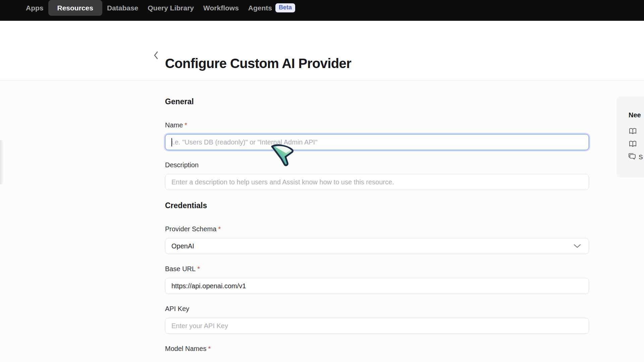 This screenshot has width=644, height=362. What do you see at coordinates (377, 286) in the screenshot?
I see `base-url-input` at bounding box center [377, 286].